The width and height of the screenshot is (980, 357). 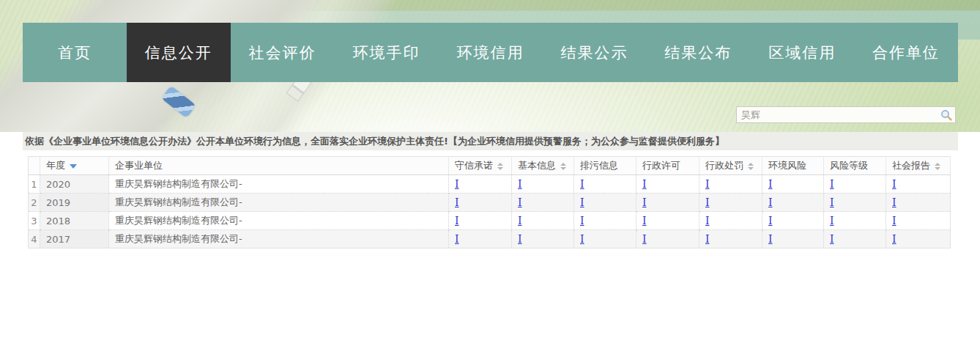 What do you see at coordinates (491, 141) in the screenshot?
I see `notice-bar: 依据《企业事业单位环境信息公开办法》公开本单位环境行为信息，全面落实企业环境保护…` at bounding box center [491, 141].